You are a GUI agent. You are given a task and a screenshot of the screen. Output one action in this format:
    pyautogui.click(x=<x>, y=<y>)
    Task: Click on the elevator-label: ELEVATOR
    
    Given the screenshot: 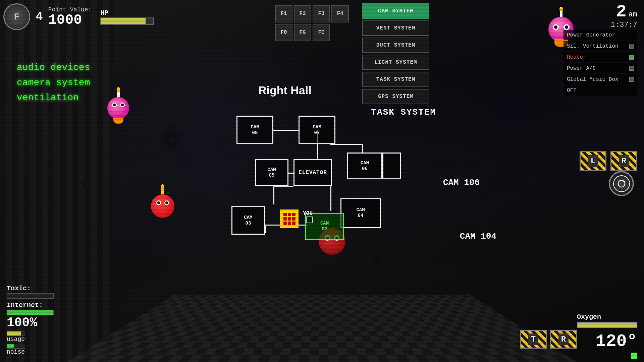 What is the action you would take?
    pyautogui.click(x=313, y=173)
    